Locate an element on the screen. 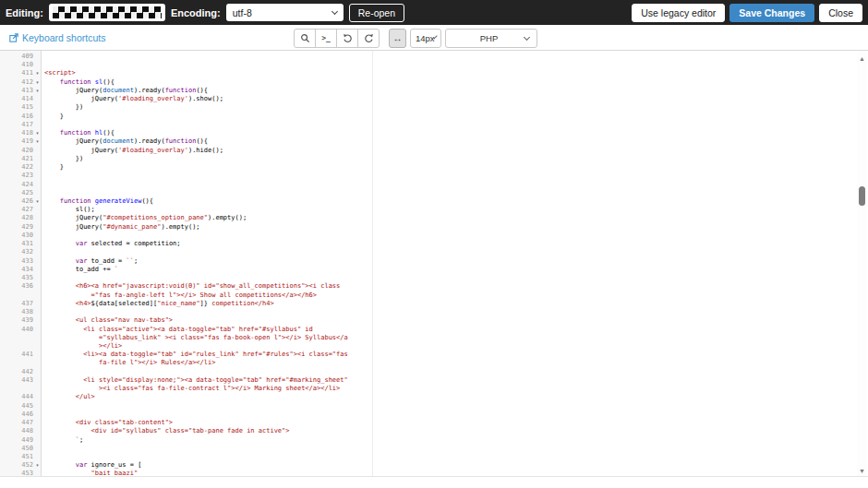  code-row: 416 } is located at coordinates (427, 116).